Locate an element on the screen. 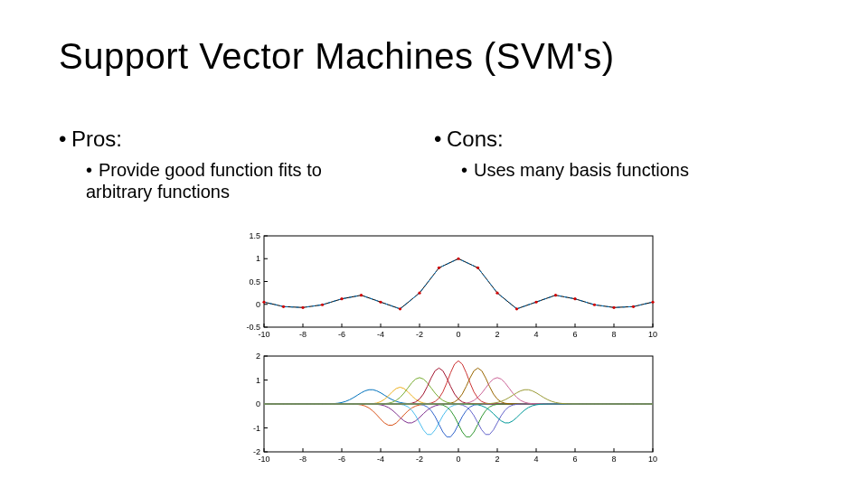 This screenshot has width=868, height=488. content-columns: •Pros: •Provide good function fits to ar… is located at coordinates (434, 164).